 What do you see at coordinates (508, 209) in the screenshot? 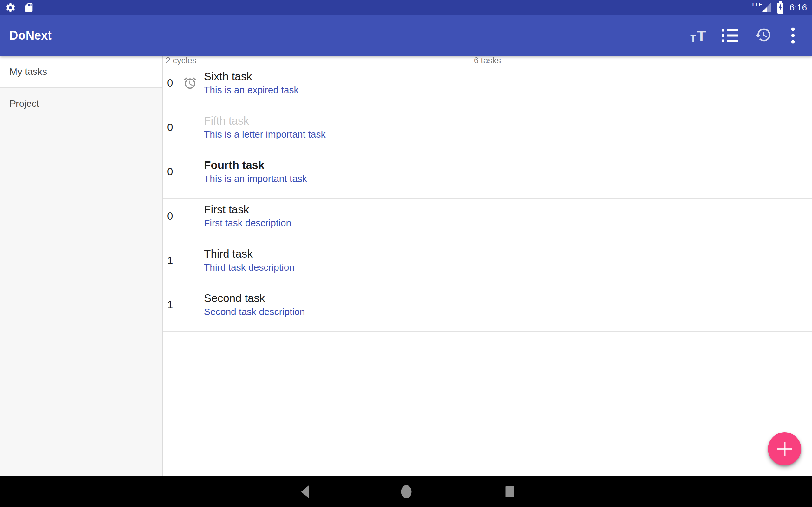
I see `task-title: First task` at bounding box center [508, 209].